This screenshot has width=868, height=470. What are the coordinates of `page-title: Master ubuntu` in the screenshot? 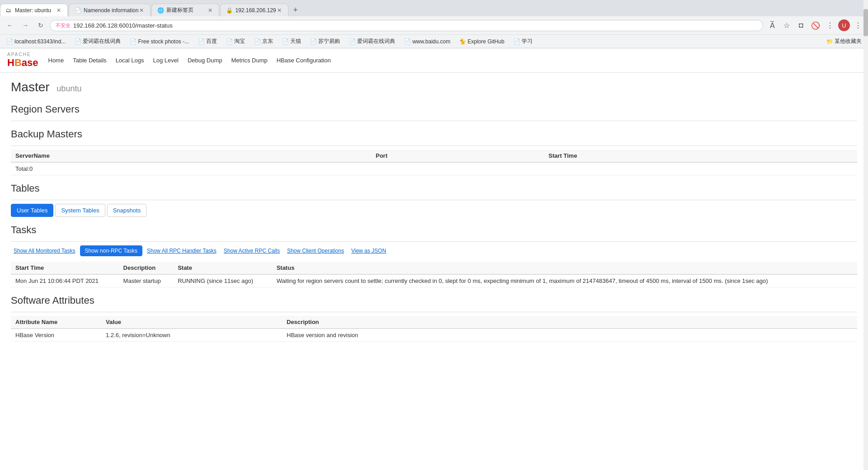 It's located at (434, 87).